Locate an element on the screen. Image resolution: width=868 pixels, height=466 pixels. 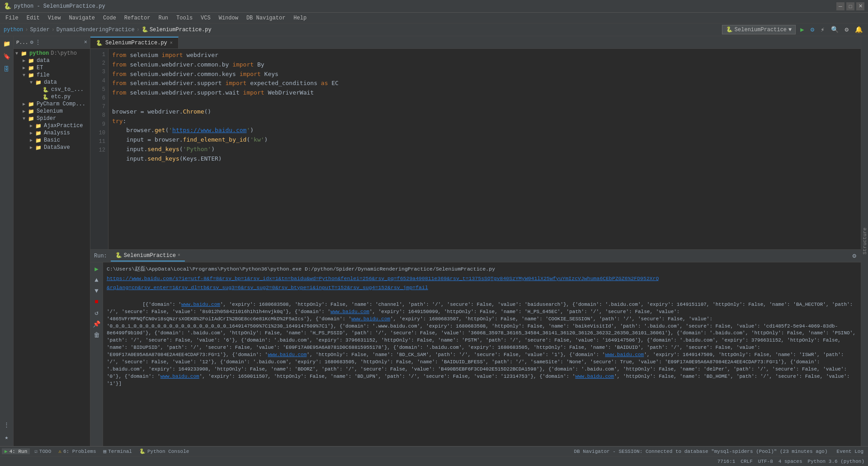
tree-datasave: ▶ 📁 DataSave is located at coordinates (52, 147).